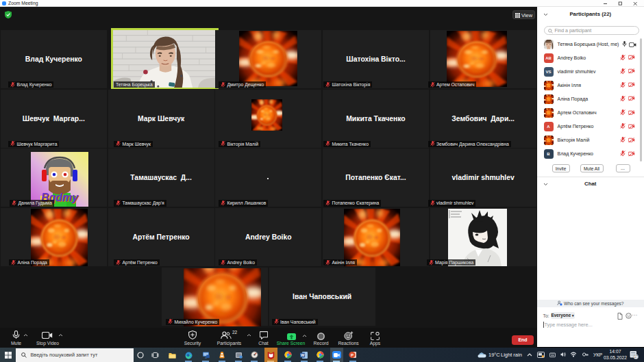 This screenshot has height=362, width=644. Describe the element at coordinates (303, 354) in the screenshot. I see `svg-text: W` at that location.